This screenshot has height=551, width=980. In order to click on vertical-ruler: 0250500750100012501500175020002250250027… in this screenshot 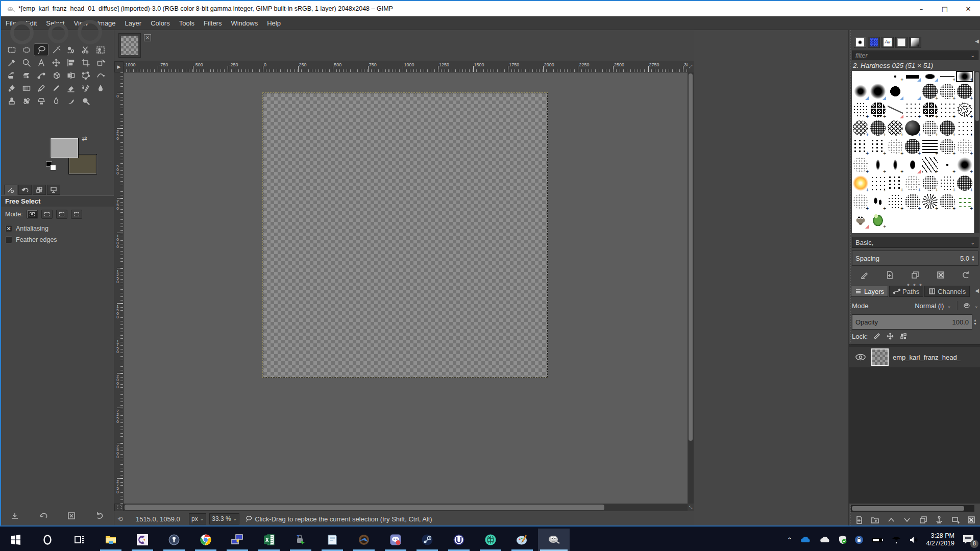, I will do `click(119, 288)`.